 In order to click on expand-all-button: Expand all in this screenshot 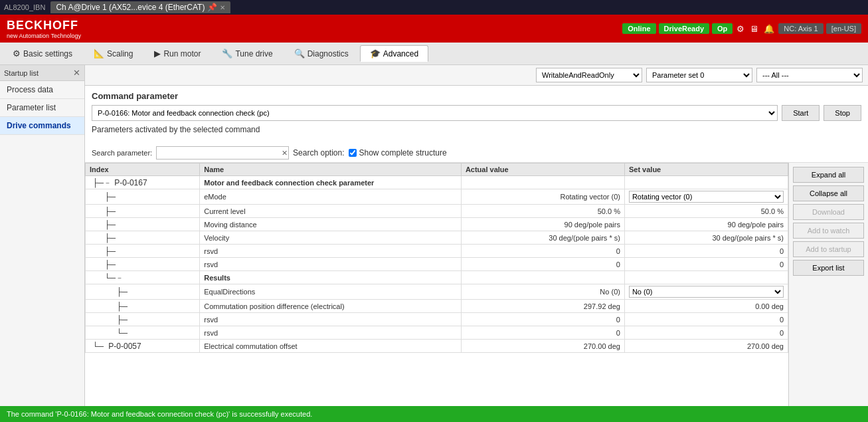, I will do `click(829, 175)`.